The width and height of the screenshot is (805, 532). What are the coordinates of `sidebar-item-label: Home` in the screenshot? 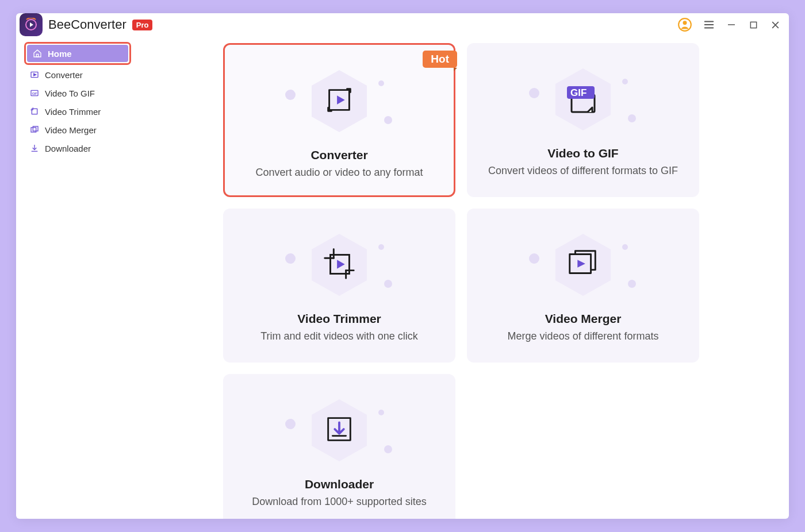 It's located at (60, 54).